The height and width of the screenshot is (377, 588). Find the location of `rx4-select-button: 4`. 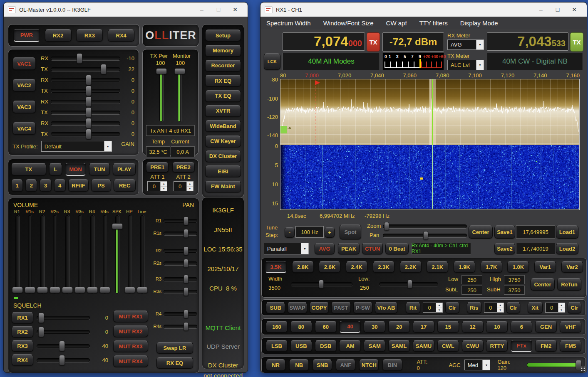

rx4-select-button: 4 is located at coordinates (60, 185).